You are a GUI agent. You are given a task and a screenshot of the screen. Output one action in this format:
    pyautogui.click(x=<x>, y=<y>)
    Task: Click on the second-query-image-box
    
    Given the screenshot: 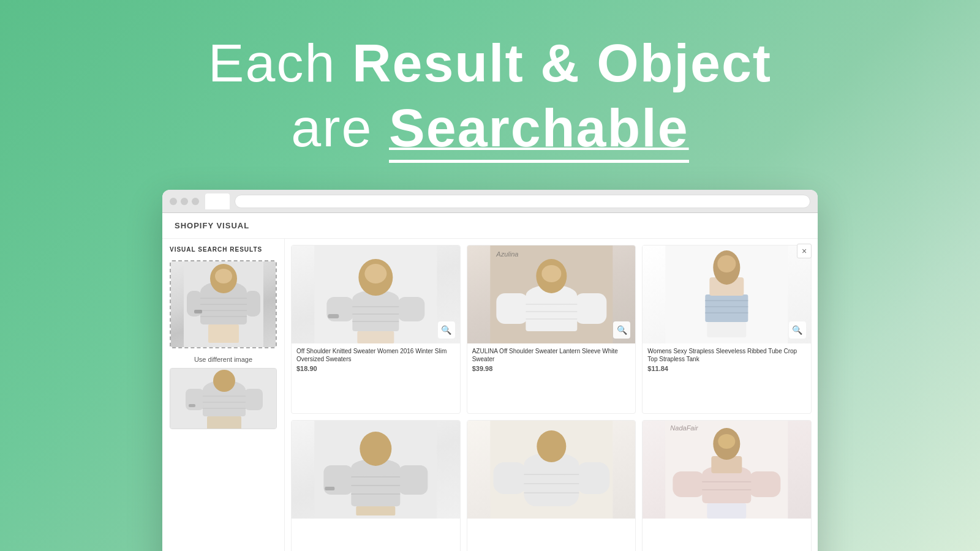 What is the action you would take?
    pyautogui.click(x=223, y=399)
    